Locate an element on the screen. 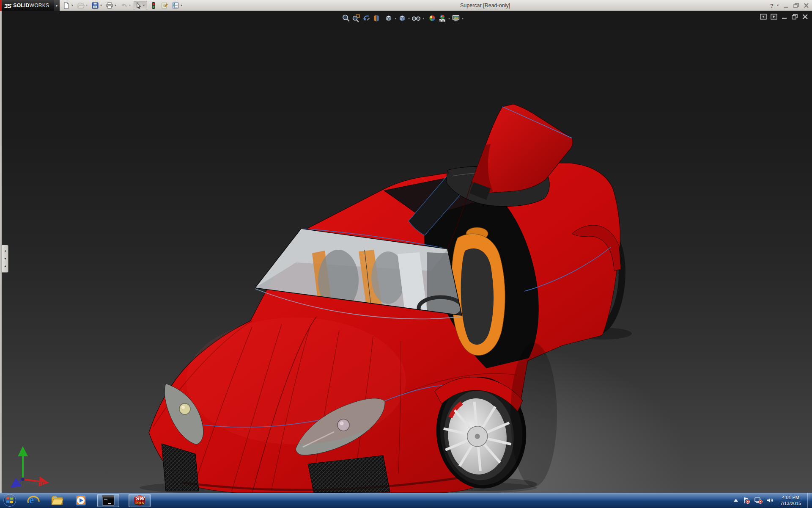 Image resolution: width=812 pixels, height=508 pixels. help-dropdown: ▾ is located at coordinates (778, 6).